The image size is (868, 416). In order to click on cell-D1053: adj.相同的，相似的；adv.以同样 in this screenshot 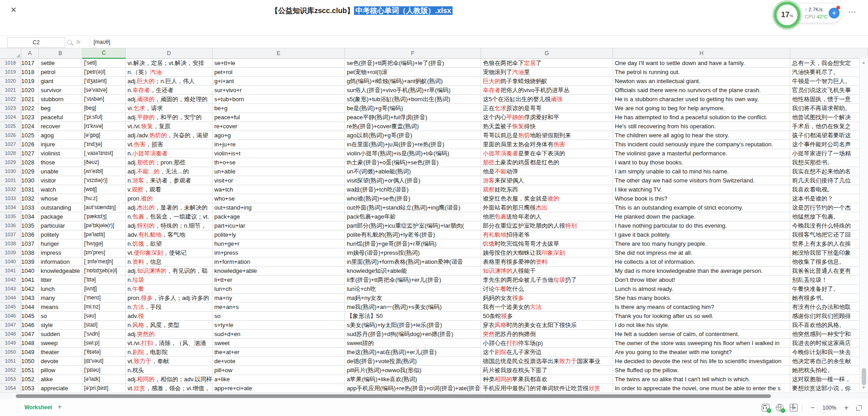, I will do `click(169, 379)`.